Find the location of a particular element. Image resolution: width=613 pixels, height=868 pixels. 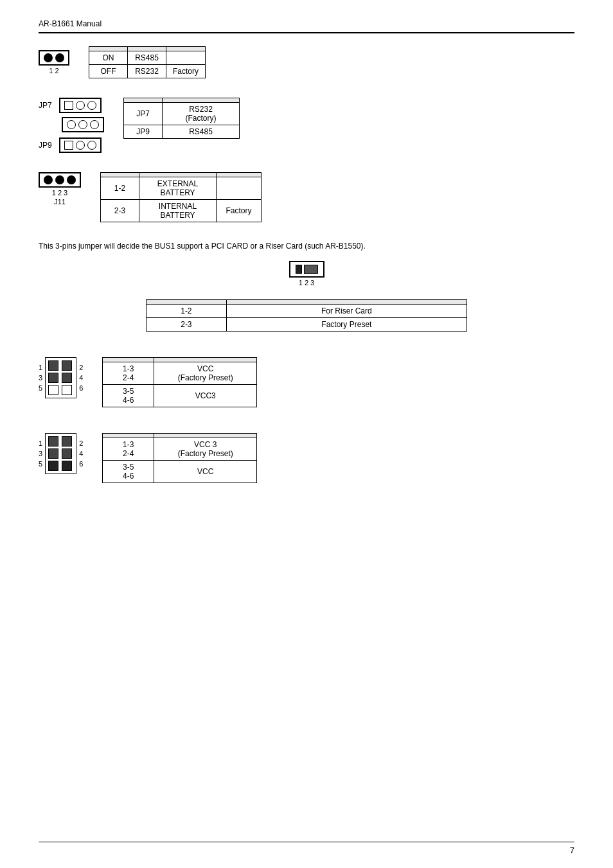

section-j11: 1 2 3 J11 1-2 EXTERNALBATTERY 2-3 INTERN… is located at coordinates (306, 197).